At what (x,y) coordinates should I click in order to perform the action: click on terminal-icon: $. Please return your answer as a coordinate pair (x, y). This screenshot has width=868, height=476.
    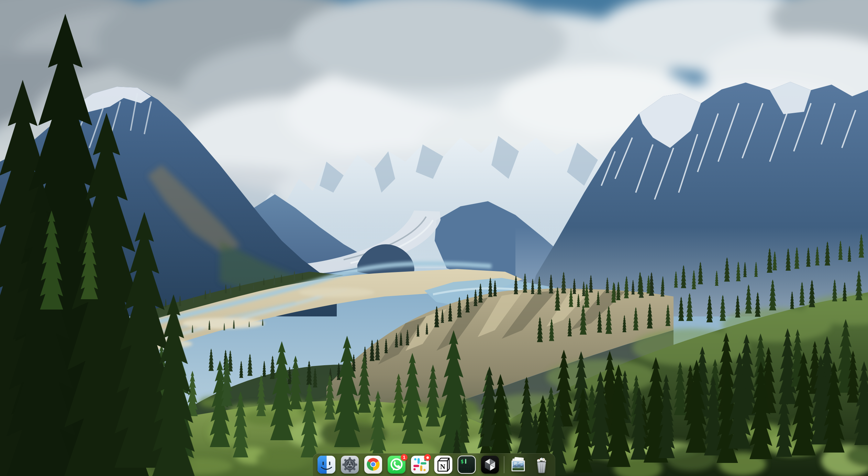
    Looking at the image, I should click on (467, 465).